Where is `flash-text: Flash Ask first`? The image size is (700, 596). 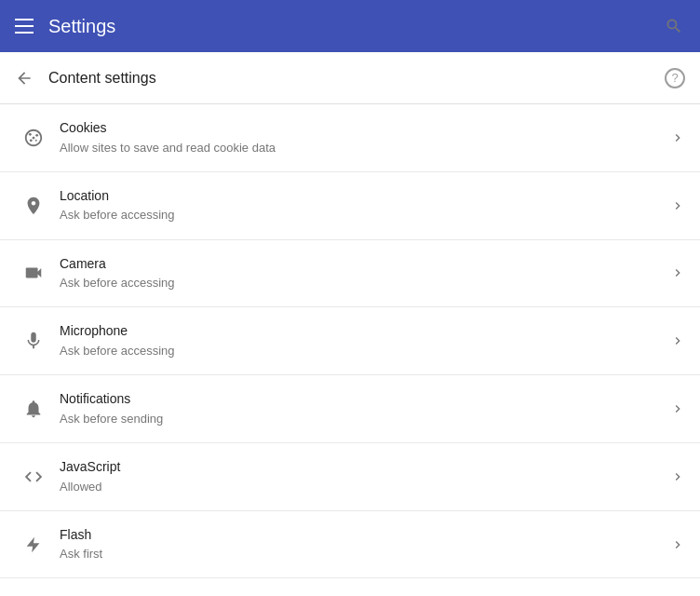 flash-text: Flash Ask first is located at coordinates (361, 545).